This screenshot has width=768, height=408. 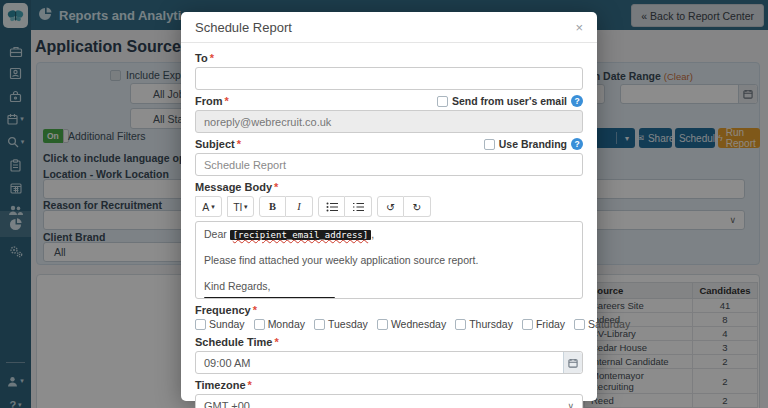 I want to click on day-label: Tuesday, so click(x=348, y=324).